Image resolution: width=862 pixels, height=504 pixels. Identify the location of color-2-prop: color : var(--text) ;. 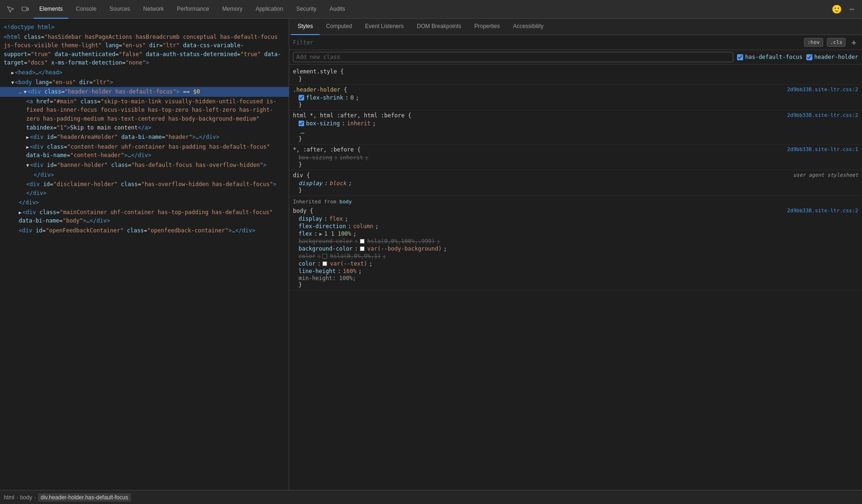
(576, 264).